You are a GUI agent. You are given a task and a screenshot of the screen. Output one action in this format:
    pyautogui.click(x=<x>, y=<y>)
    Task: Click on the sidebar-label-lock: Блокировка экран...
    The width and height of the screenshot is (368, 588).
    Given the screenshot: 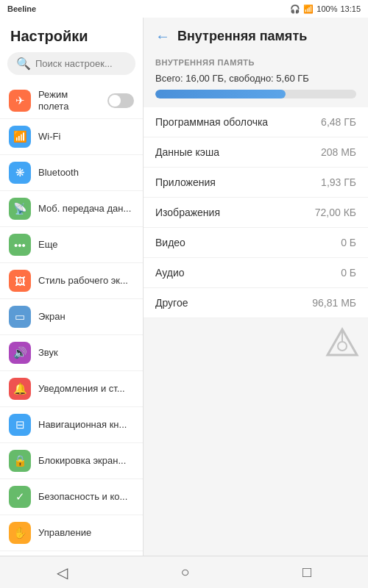 What is the action you would take?
    pyautogui.click(x=82, y=461)
    